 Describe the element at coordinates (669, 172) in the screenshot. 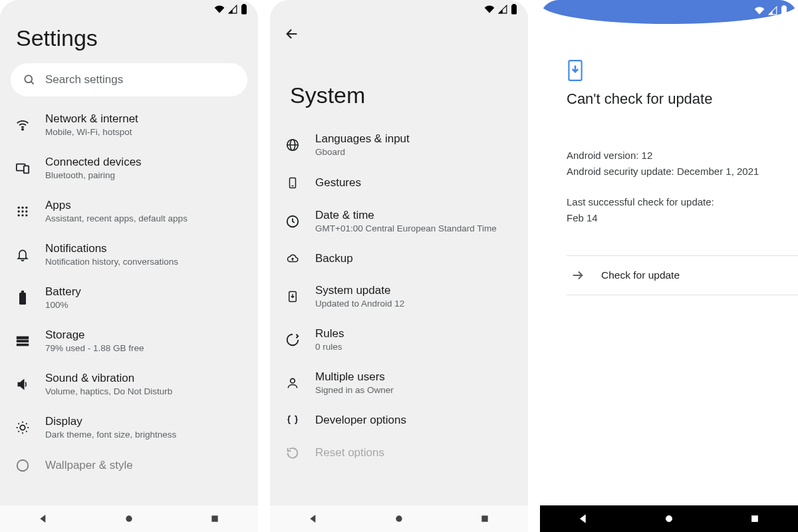

I see `security-update: Android security update: December 1, 202…` at that location.